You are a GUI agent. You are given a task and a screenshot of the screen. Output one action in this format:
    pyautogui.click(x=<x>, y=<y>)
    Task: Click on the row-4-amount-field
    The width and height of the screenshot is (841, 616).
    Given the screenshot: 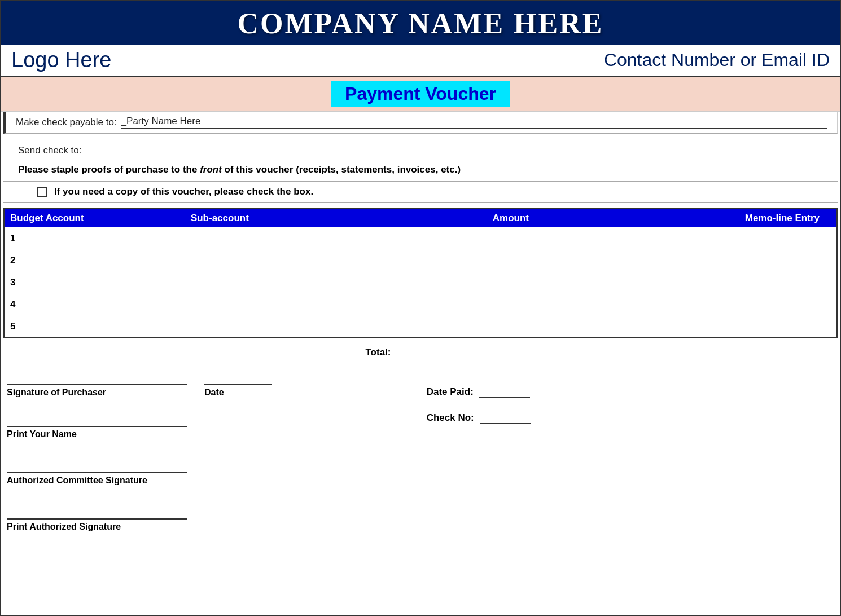 What is the action you would take?
    pyautogui.click(x=508, y=304)
    